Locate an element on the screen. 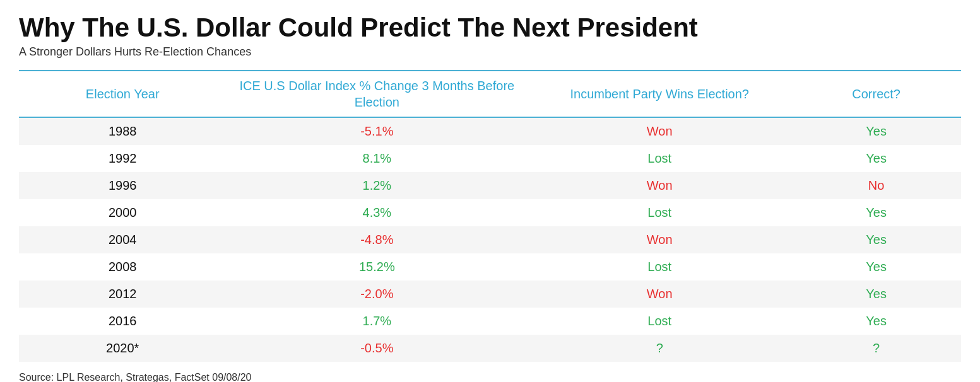 The width and height of the screenshot is (980, 382). main-title: Why The U.S. Dollar Could Predict The Ne… is located at coordinates (490, 28).